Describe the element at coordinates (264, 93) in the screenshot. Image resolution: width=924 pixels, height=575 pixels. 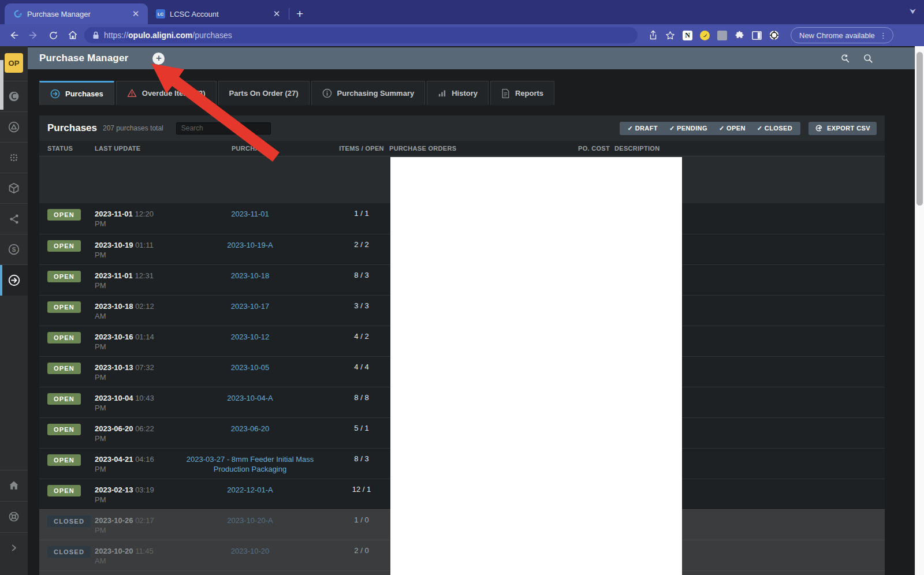
I see `tab-parts-on-order: Parts On Order (27)` at that location.